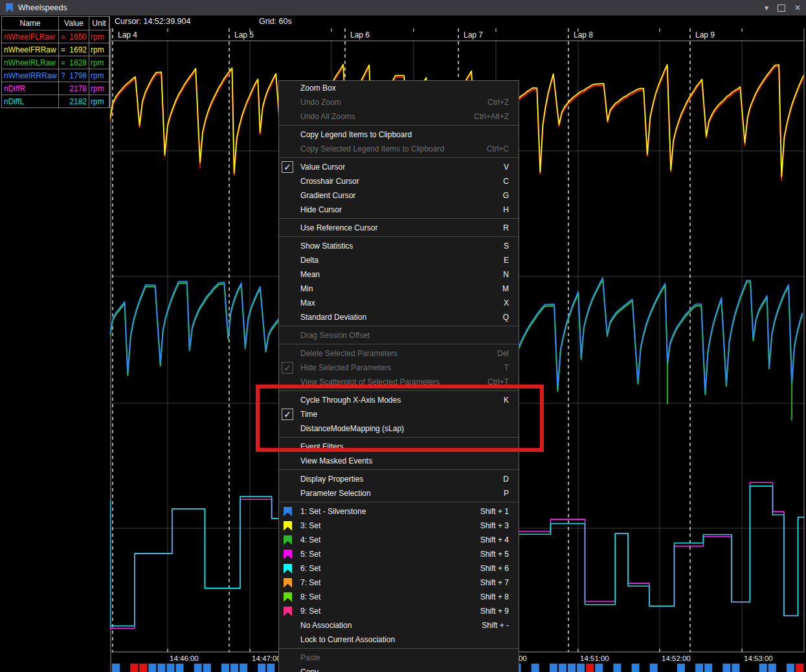 The width and height of the screenshot is (806, 672). Describe the element at coordinates (500, 597) in the screenshot. I see `menu-item-shortcut: Shift + 8` at that location.